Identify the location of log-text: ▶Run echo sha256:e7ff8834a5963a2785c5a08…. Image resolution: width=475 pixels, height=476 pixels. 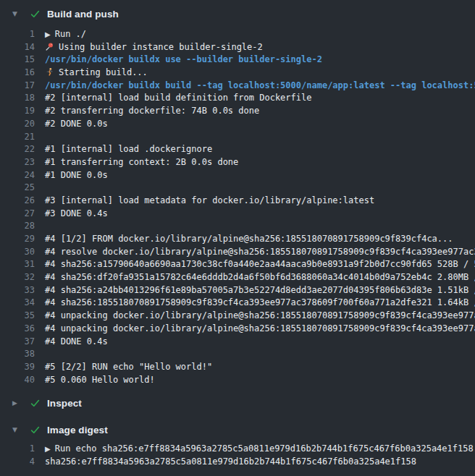
(259, 449).